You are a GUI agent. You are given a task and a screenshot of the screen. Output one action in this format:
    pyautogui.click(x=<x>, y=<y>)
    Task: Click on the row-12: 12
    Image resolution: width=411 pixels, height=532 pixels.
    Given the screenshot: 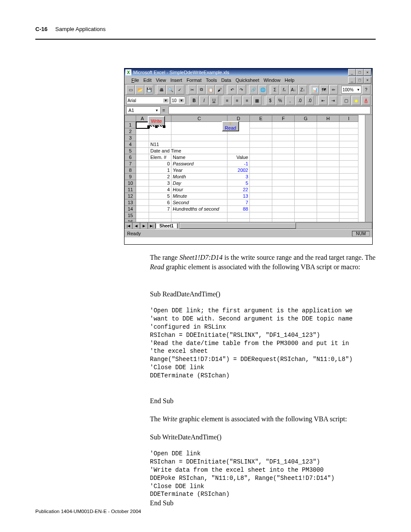 What is the action you would take?
    pyautogui.click(x=131, y=196)
    